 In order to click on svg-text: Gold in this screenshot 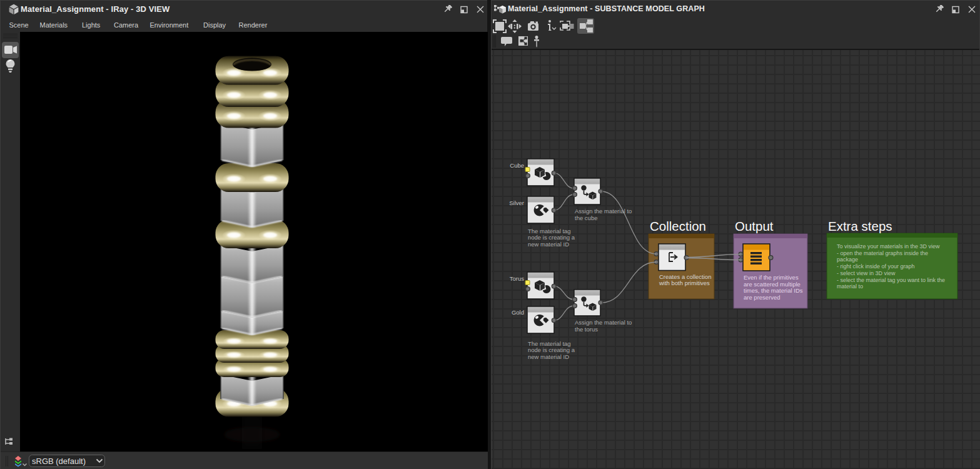, I will do `click(518, 313)`.